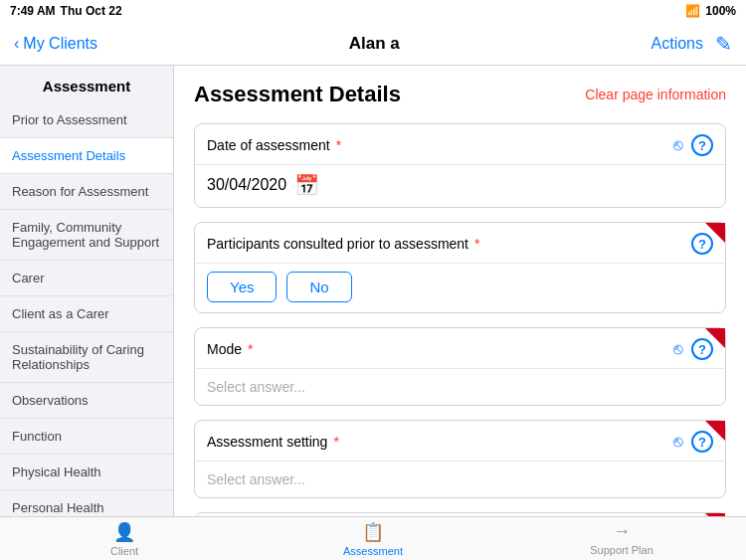  I want to click on assessment-setting-section: Assessment setting * ⎋ ? Select answer..…, so click(460, 460).